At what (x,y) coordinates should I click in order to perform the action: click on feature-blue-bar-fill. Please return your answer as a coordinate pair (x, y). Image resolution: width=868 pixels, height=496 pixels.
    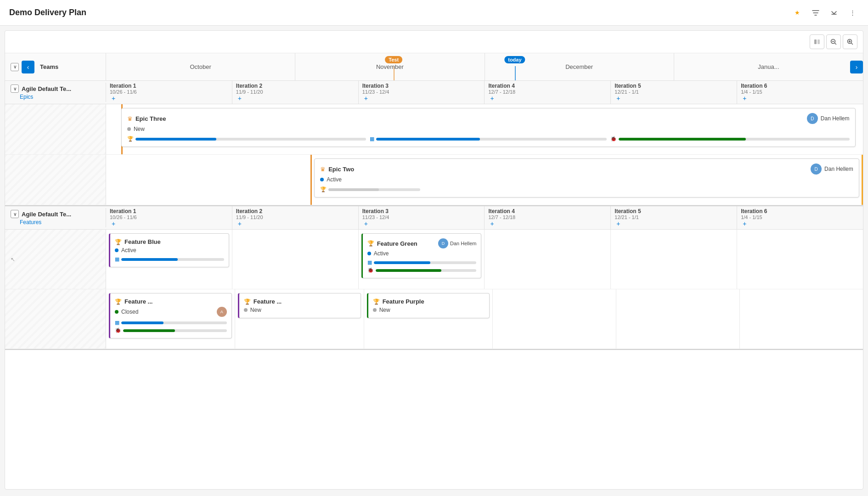
    Looking at the image, I should click on (150, 259).